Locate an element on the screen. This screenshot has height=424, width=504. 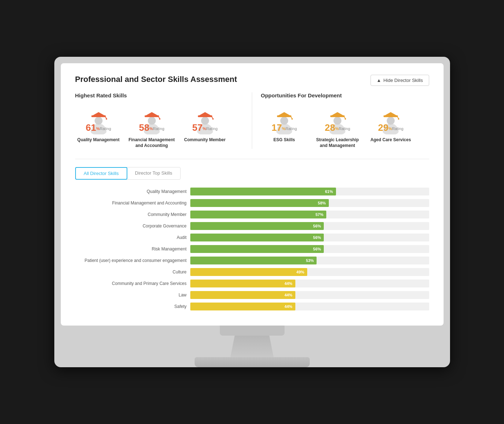
bar-fill: 61% is located at coordinates (263, 192).